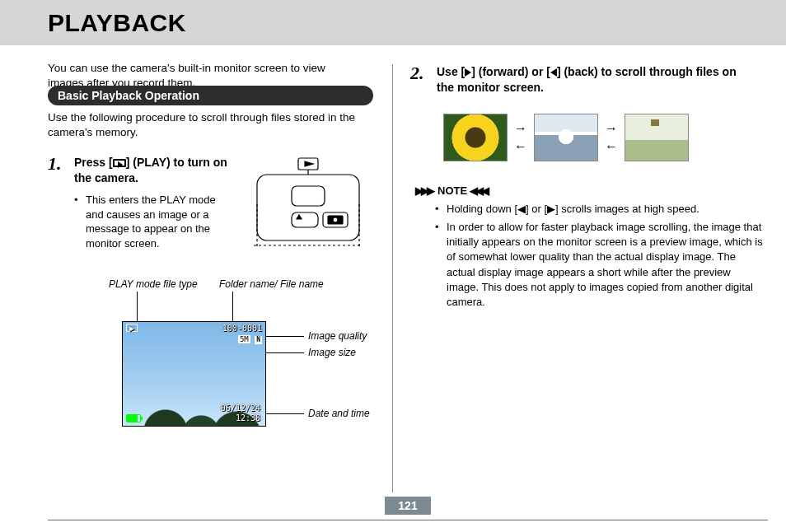  Describe the element at coordinates (211, 96) in the screenshot. I see `section-heading: Basic Playback Operation` at that location.